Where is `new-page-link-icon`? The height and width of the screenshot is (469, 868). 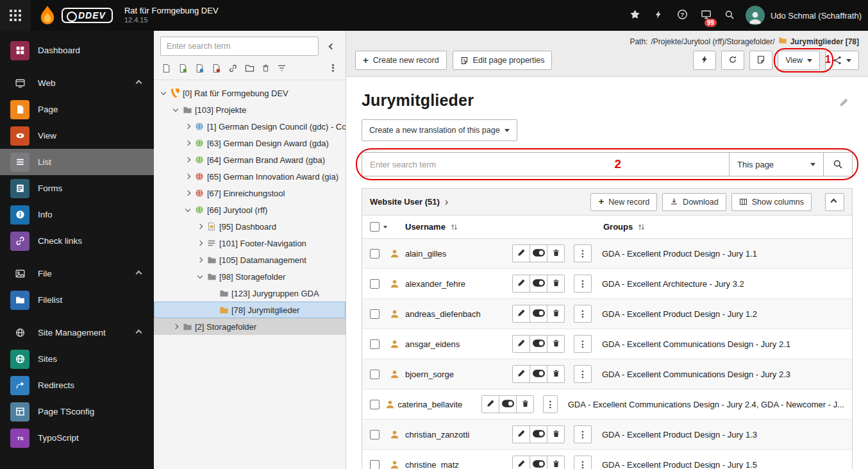
new-page-link-icon is located at coordinates (200, 68).